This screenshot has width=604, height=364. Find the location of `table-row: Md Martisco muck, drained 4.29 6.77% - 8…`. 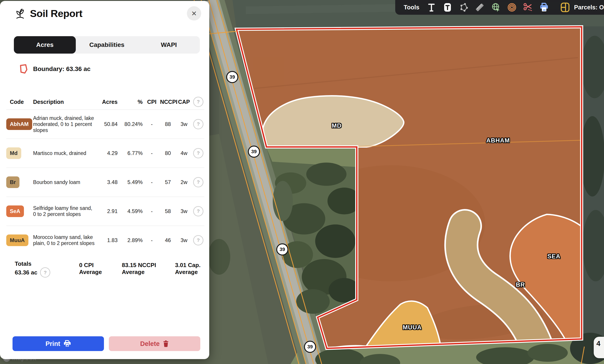

table-row: Md Martisco muck, drained 4.29 6.77% - 8… is located at coordinates (105, 153).